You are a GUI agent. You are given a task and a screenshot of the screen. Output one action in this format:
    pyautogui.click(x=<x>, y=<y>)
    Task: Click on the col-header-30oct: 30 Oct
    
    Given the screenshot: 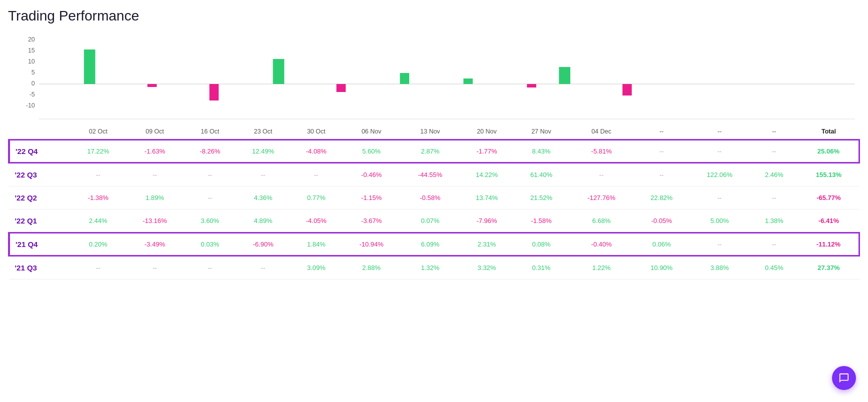 What is the action you would take?
    pyautogui.click(x=316, y=132)
    